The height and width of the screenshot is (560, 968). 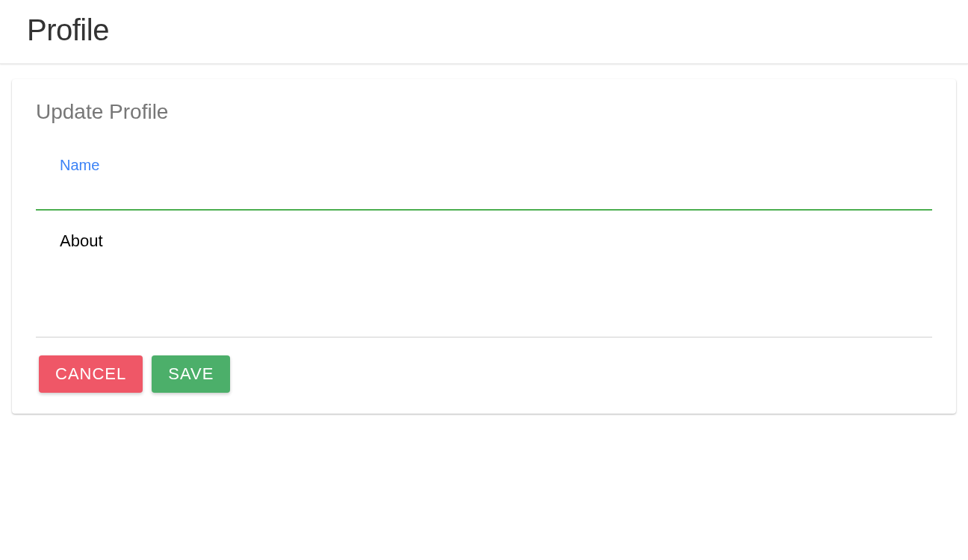 What do you see at coordinates (484, 189) in the screenshot?
I see `name-input` at bounding box center [484, 189].